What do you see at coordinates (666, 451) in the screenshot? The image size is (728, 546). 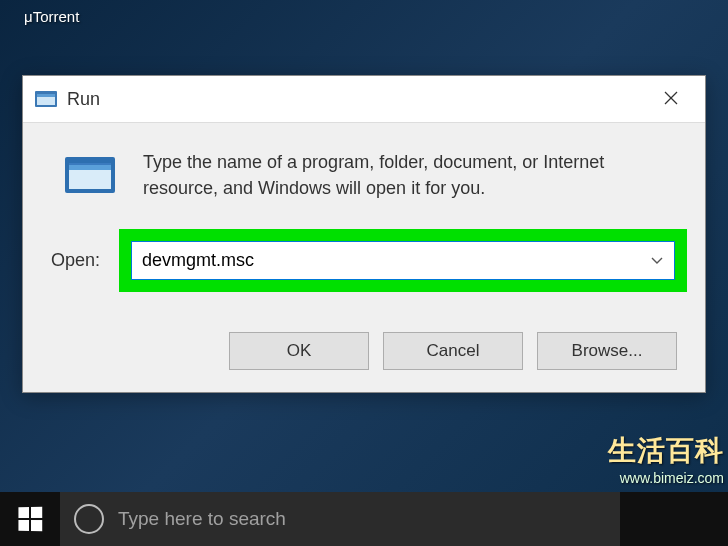 I see `watermark-text-1: 生活百科` at bounding box center [666, 451].